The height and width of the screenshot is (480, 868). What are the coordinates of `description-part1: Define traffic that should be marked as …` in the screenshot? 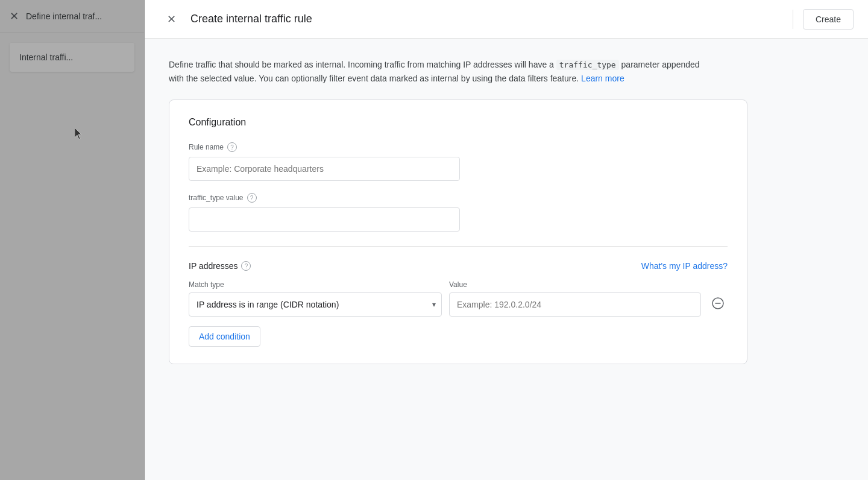 It's located at (363, 65).